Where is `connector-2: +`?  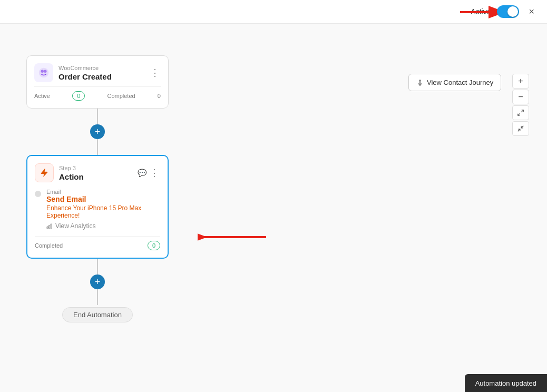
connector-2: + is located at coordinates (97, 282).